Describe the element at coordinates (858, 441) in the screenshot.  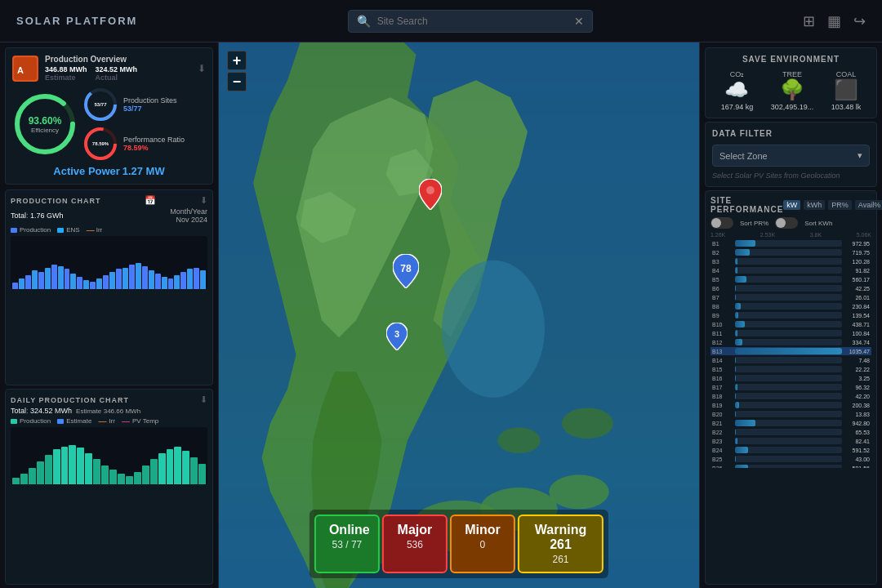
I see `perf-row-value: 82.41` at that location.